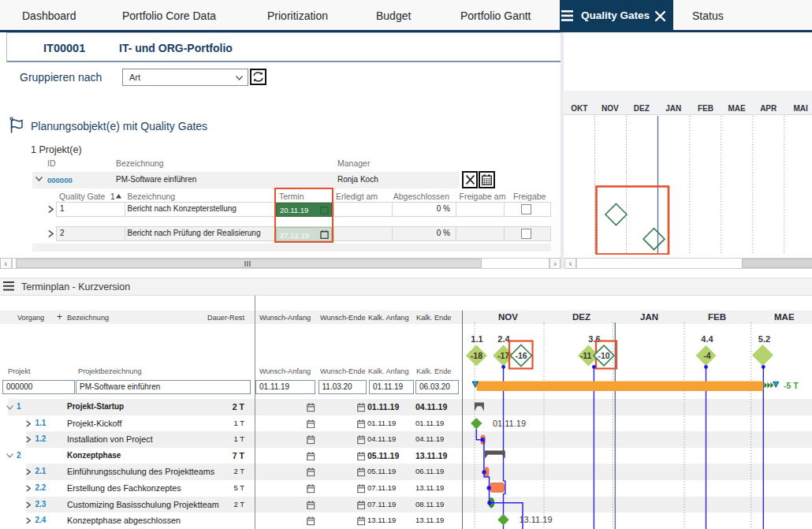  I want to click on svg-text: NOV, so click(610, 109).